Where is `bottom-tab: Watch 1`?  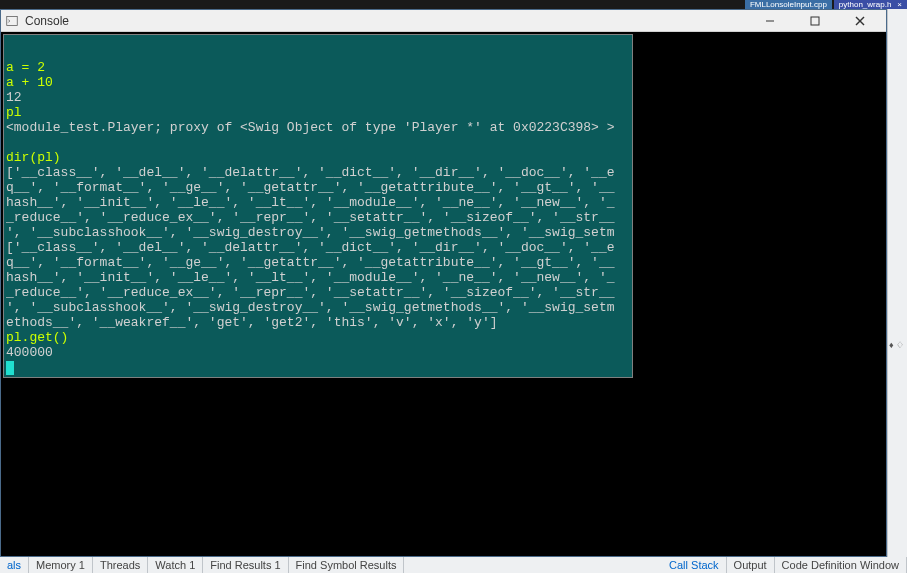
bottom-tab: Watch 1 is located at coordinates (176, 565).